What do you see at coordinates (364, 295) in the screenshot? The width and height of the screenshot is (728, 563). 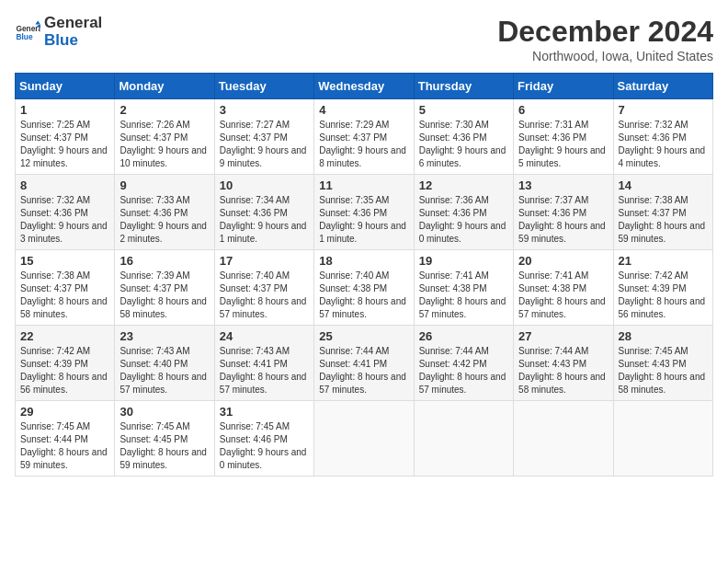 I see `day-detail: Sunrise: 7:40 AM Sunset: 4:38 PM Dayligh…` at bounding box center [364, 295].